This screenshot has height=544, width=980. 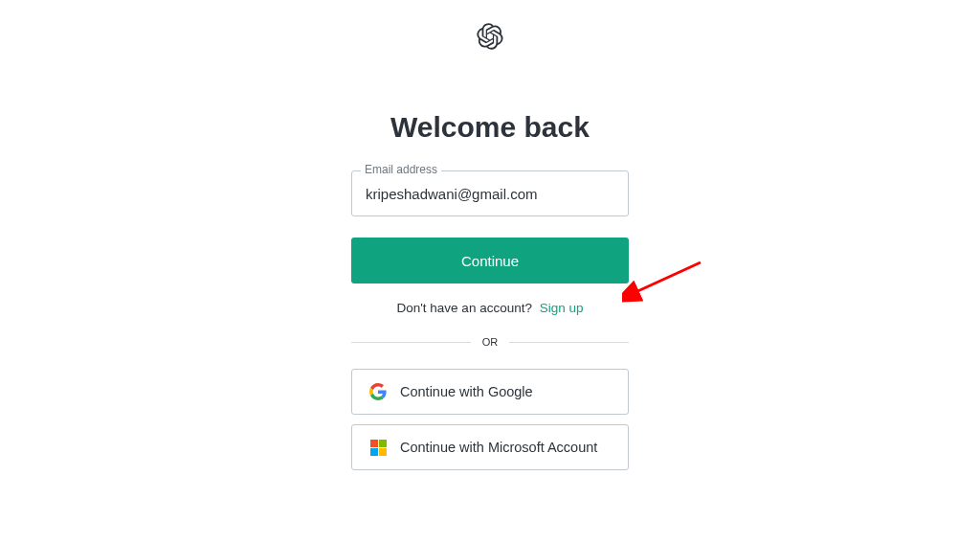 What do you see at coordinates (401, 170) in the screenshot?
I see `email-label: Email address` at bounding box center [401, 170].